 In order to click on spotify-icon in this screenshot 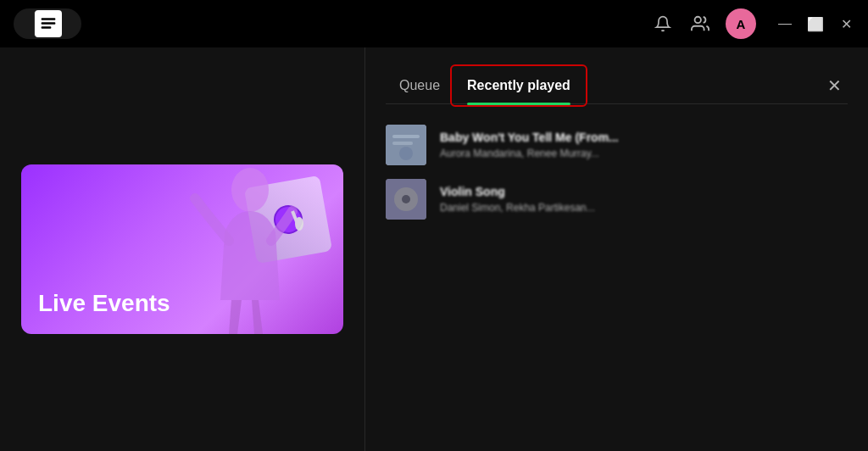, I will do `click(48, 24)`.